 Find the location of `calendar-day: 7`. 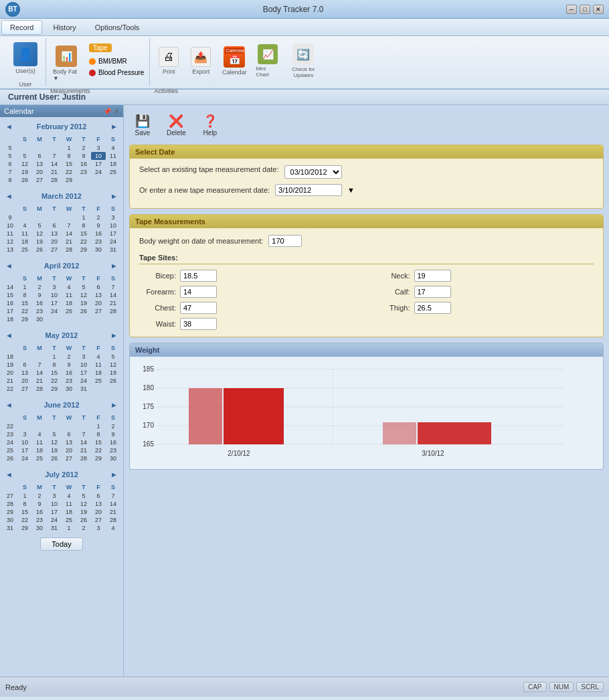

calendar-day: 7 is located at coordinates (39, 365).